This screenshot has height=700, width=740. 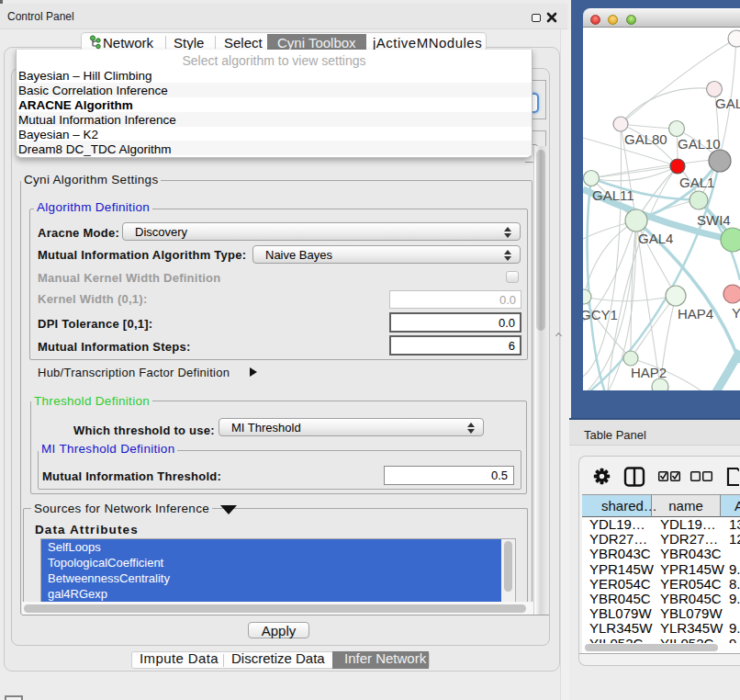 I want to click on svg-text: GAL11, so click(x=613, y=195).